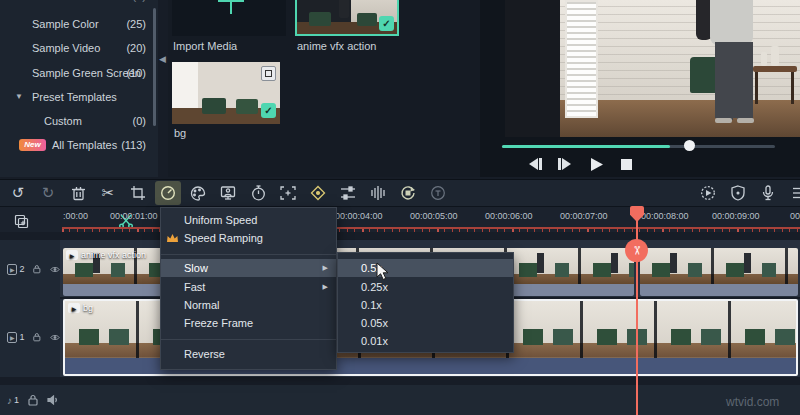 The height and width of the screenshot is (415, 800). I want to click on media-clip-label: anime vfx action, so click(336, 46).